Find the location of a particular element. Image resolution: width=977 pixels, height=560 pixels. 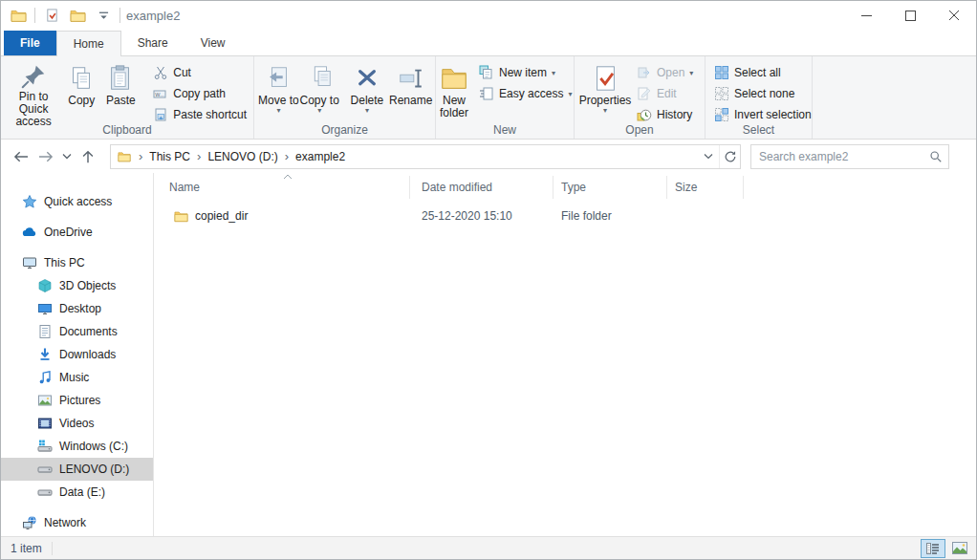

refresh-icon is located at coordinates (729, 157).